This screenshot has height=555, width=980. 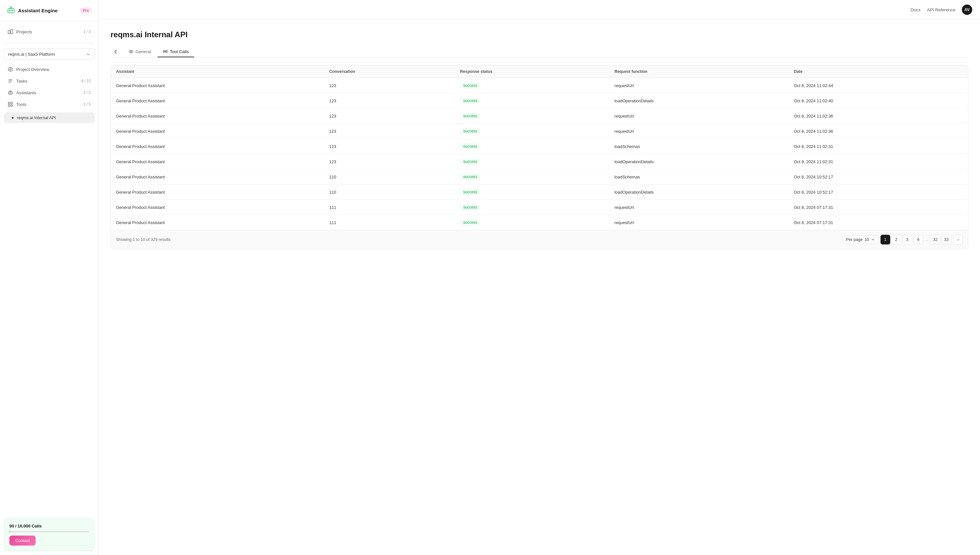 I want to click on pagination-page-3: 3, so click(x=907, y=239).